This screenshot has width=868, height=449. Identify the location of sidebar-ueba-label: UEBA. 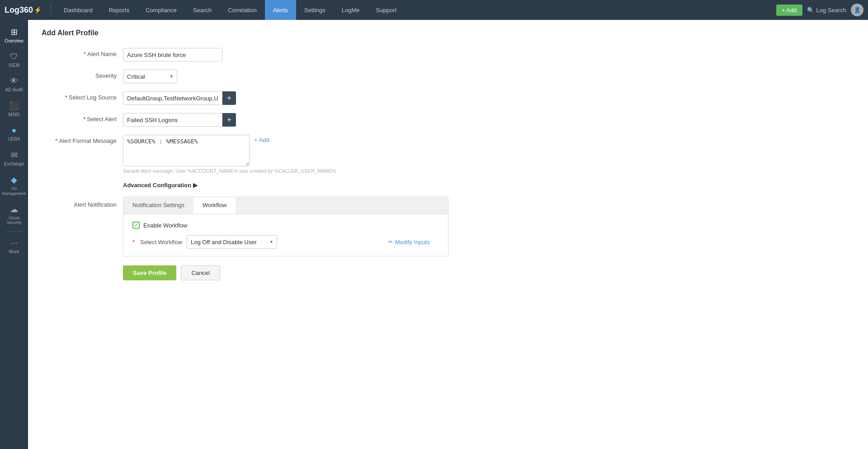
(14, 139).